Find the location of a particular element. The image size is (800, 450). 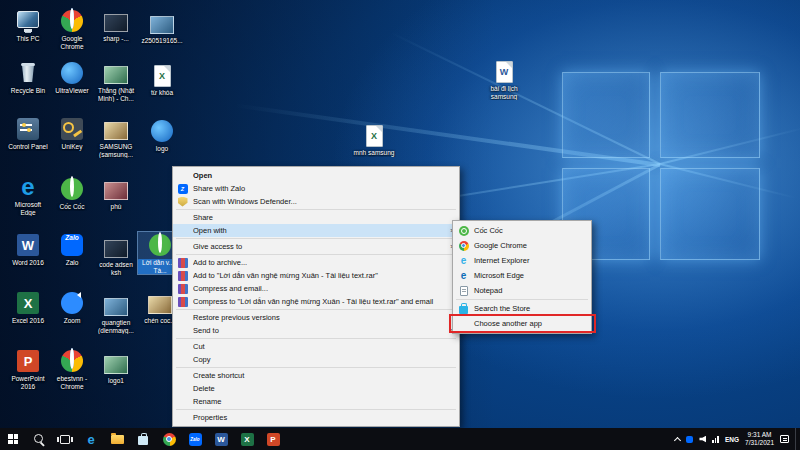

desktop-icon-word-2016: W Word 2016 is located at coordinates (28, 250).